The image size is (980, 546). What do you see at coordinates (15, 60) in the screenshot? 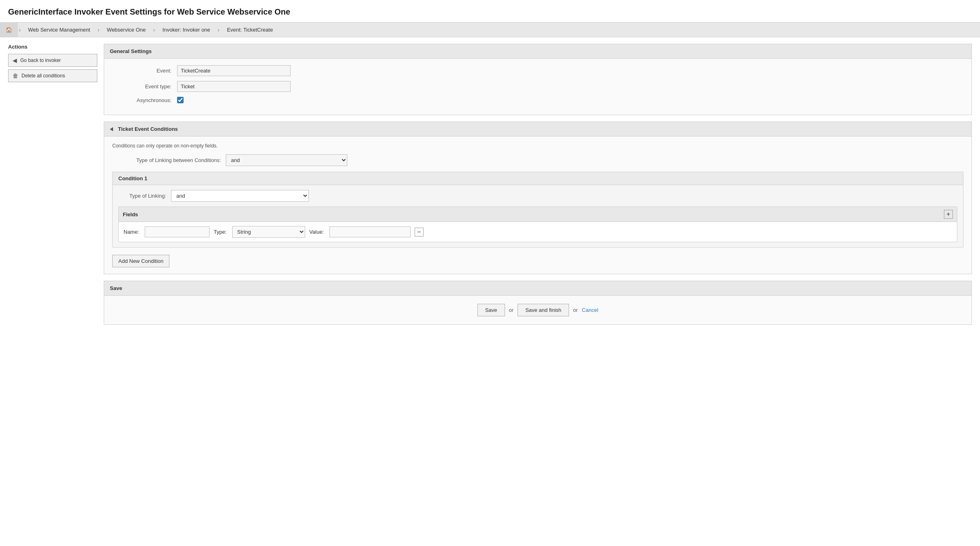
I see `back-icon: ◀` at bounding box center [15, 60].